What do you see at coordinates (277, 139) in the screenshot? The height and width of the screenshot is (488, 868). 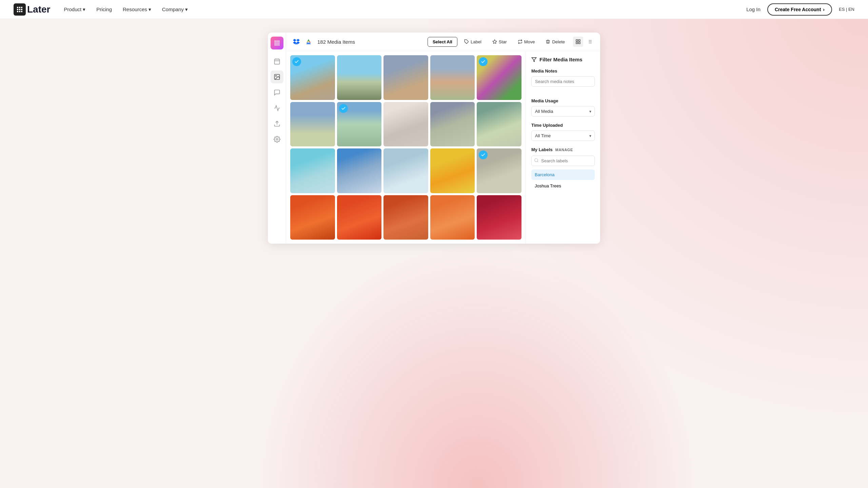 I see `sidebar-item-settings` at bounding box center [277, 139].